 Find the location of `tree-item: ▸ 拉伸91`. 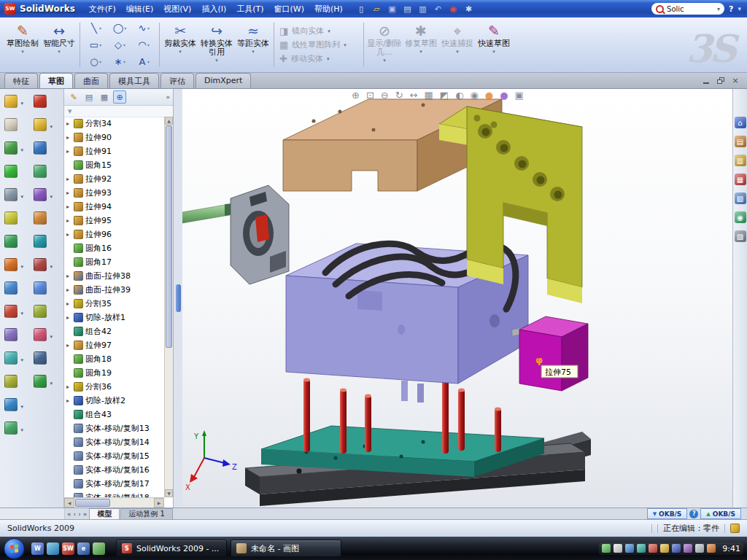

tree-item: ▸ 拉伸91 is located at coordinates (114, 152).